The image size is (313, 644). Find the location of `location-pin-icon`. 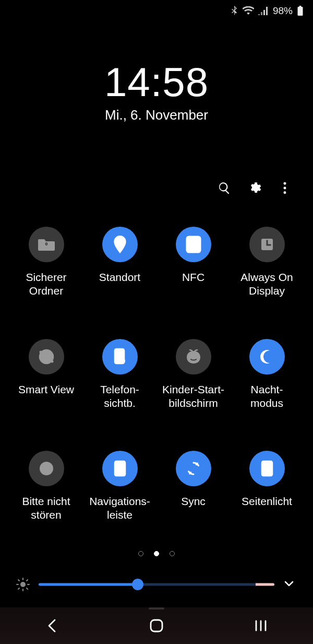

location-pin-icon is located at coordinates (120, 244).